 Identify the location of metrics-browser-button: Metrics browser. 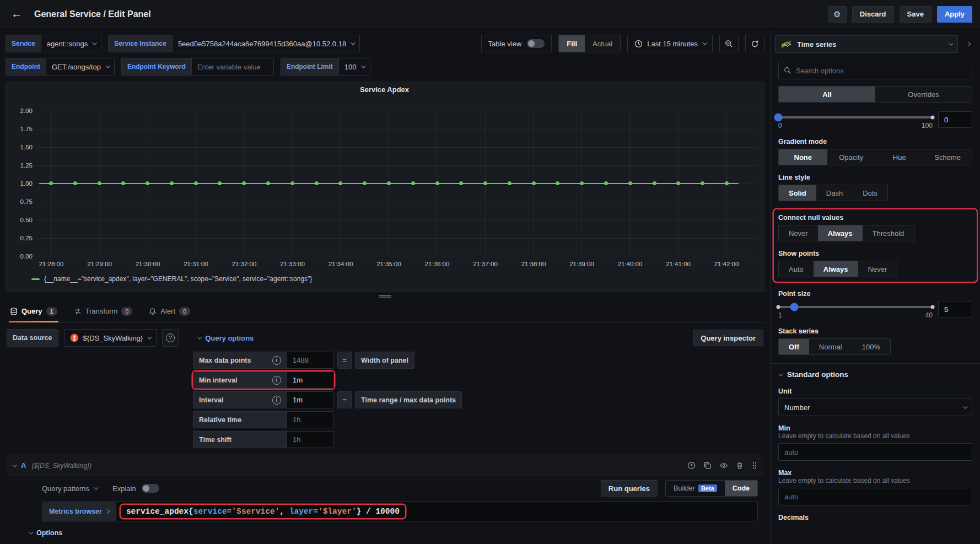
(79, 511).